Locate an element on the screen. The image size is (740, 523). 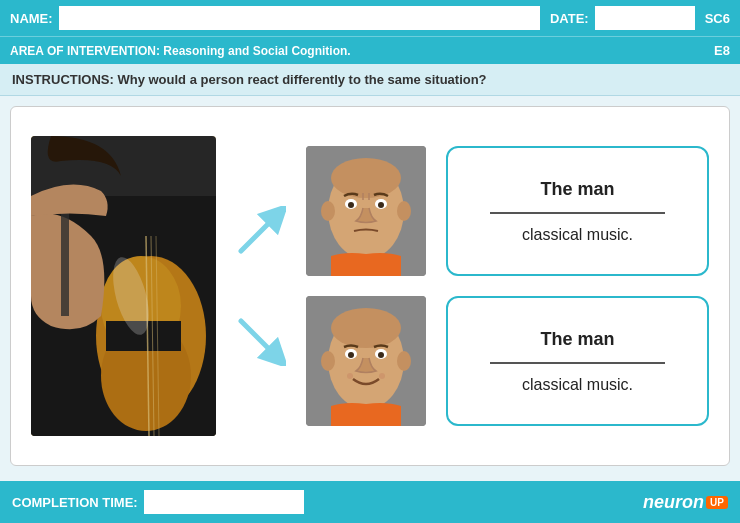
date-label: DATE: is located at coordinates (570, 18).